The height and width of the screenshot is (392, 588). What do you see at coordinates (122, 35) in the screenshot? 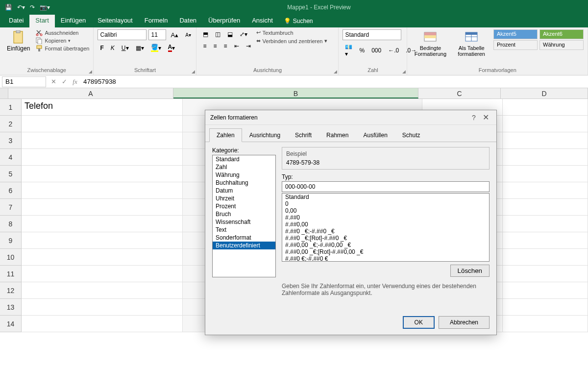
I see `font-name-combo` at bounding box center [122, 35].